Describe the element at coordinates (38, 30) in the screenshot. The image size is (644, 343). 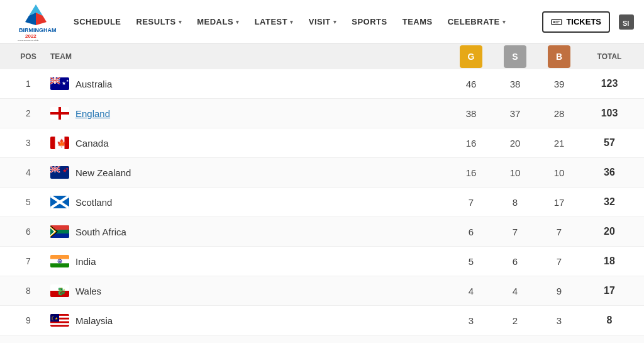
I see `svg-text: BIRMINGHAM` at that location.